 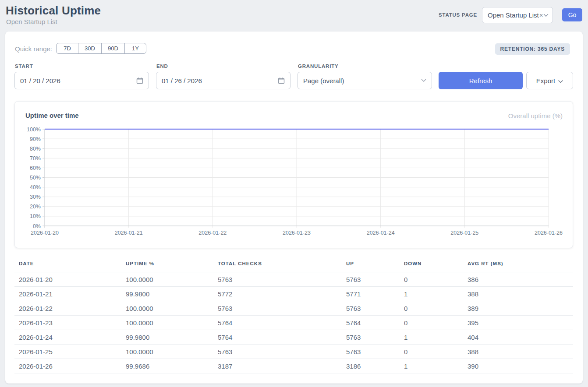 I want to click on table-row: 2026-01-2499.9800576457631404, so click(x=294, y=337).